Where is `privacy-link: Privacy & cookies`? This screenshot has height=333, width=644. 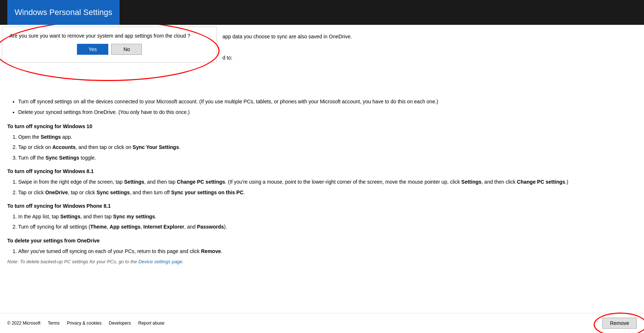 privacy-link: Privacy & cookies is located at coordinates (85, 323).